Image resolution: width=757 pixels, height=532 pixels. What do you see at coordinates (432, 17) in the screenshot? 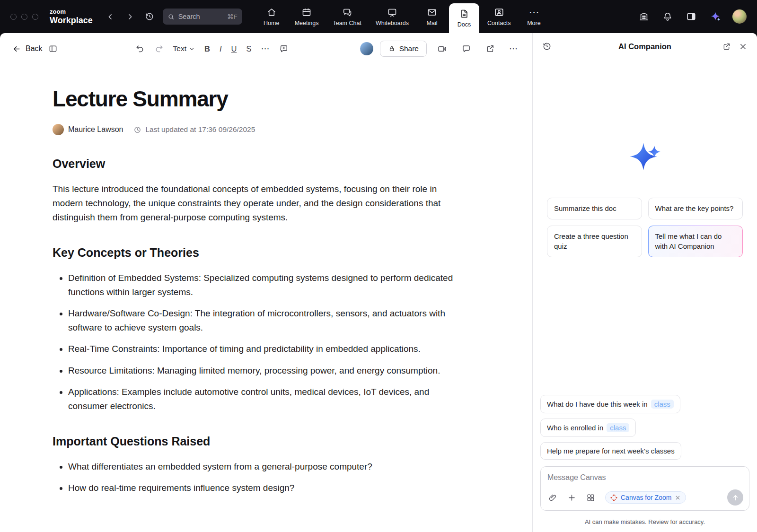
I see `nav-mail: Mail` at bounding box center [432, 17].